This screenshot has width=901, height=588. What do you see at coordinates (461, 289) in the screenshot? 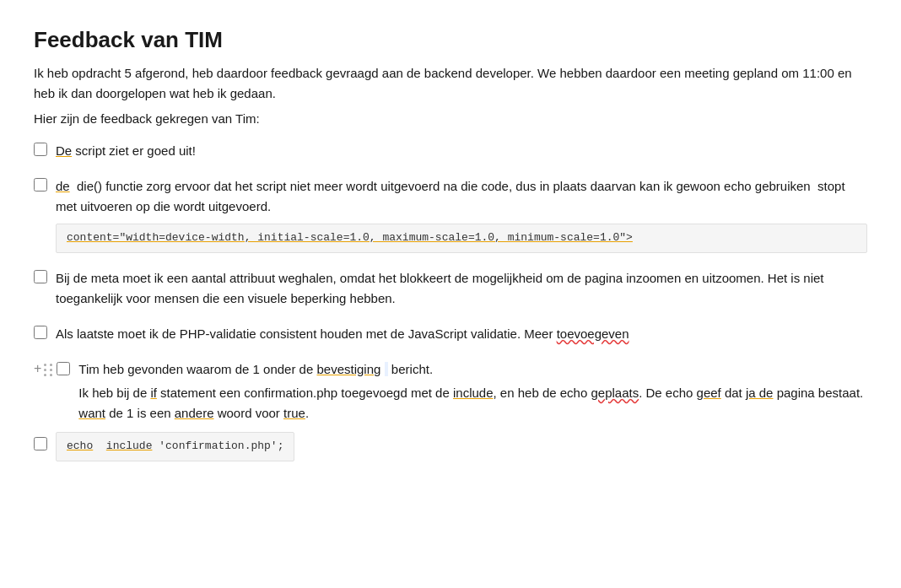
I see `item-content-3: Bij de meta moet ik een aantal attribuut…` at bounding box center [461, 289].